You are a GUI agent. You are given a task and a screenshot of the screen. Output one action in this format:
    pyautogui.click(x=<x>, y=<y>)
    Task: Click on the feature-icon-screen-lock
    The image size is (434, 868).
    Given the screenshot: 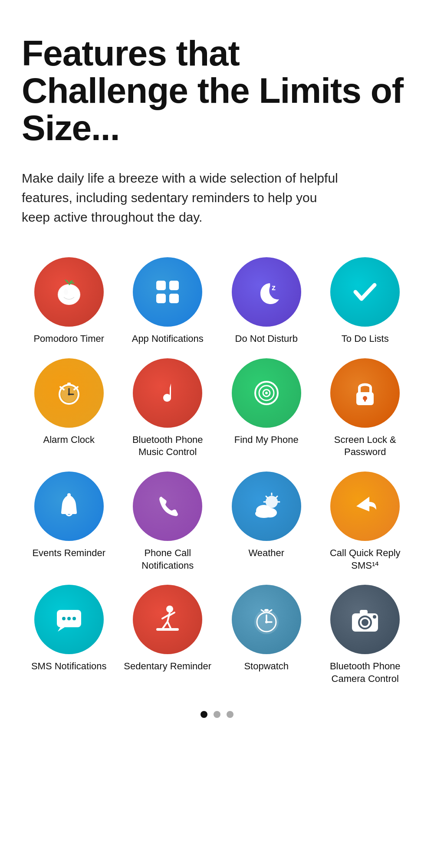 What is the action you would take?
    pyautogui.click(x=365, y=393)
    